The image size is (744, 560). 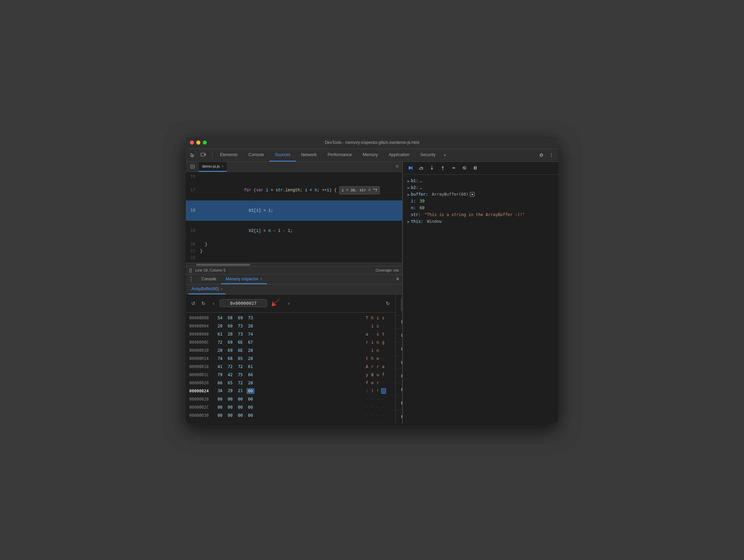 I want to click on tab-memory-inspector: Memory Inspector ×, so click(x=244, y=279).